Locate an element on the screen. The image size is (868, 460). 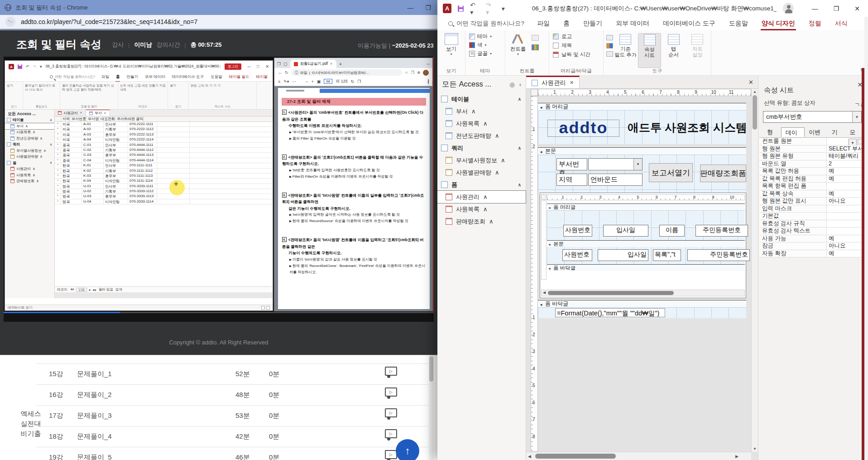
nav-object: 폼 ∧ is located at coordinates (482, 185).